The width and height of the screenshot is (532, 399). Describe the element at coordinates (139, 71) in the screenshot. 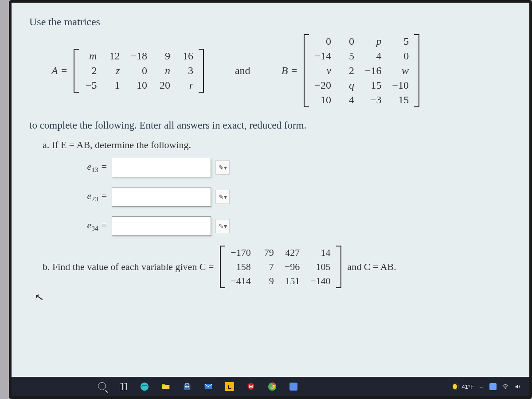

I see `matrix-a-table: m 12 −18 9 16 2 z 0 n 3` at that location.